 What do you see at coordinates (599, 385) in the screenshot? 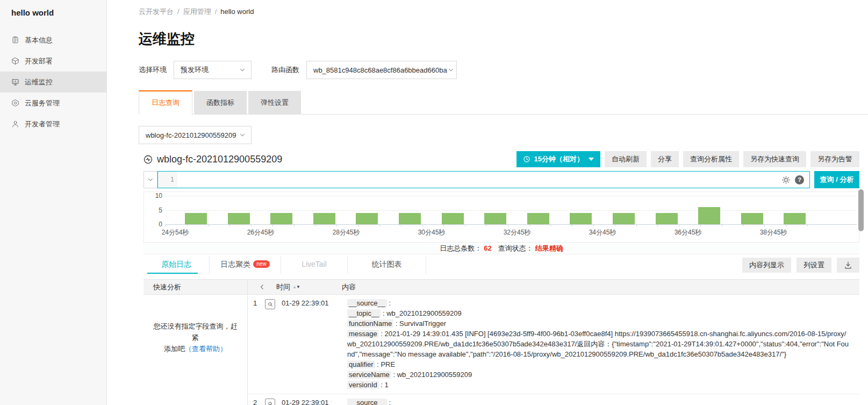
I see `log-field: versionId : 1` at bounding box center [599, 385].